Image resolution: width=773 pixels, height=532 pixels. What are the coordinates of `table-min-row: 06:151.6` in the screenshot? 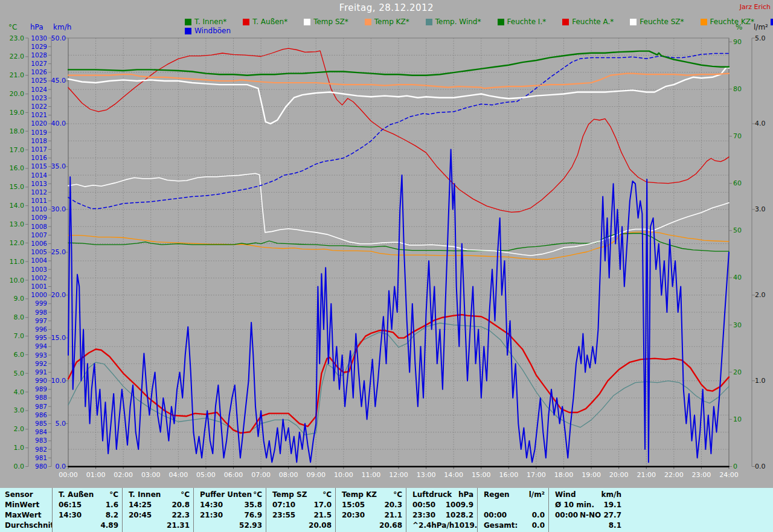 It's located at (87, 505).